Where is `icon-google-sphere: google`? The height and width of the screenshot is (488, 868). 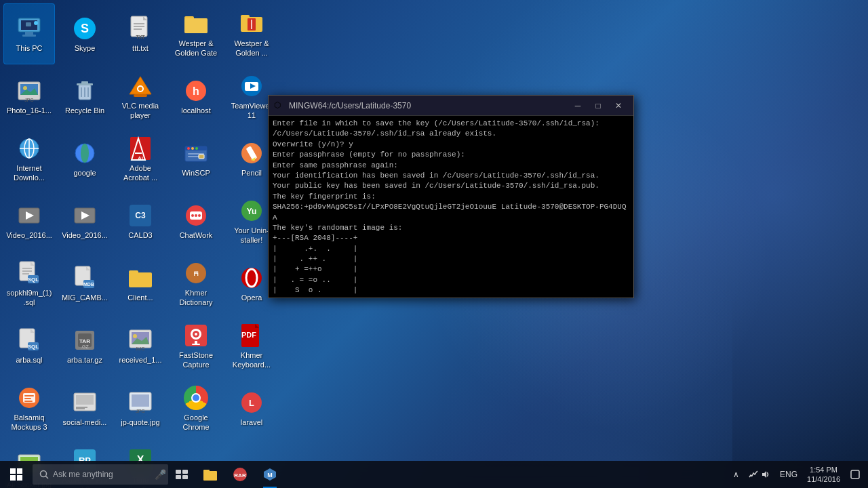 icon-google-sphere: google is located at coordinates (85, 159).